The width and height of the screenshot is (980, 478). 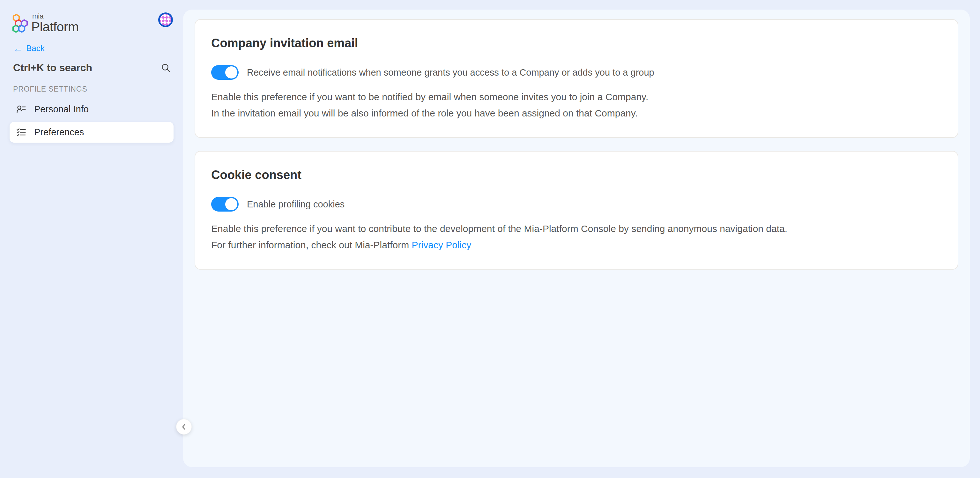 I want to click on checklist-icon, so click(x=21, y=132).